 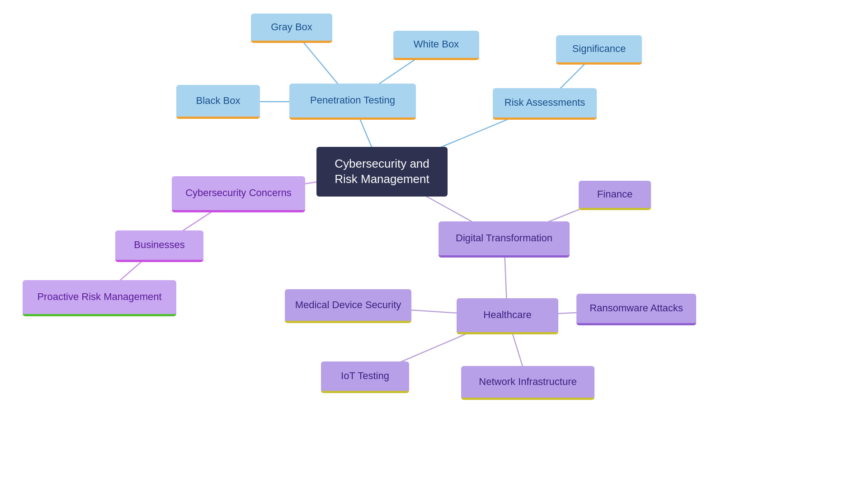 What do you see at coordinates (382, 172) in the screenshot?
I see `node-center-label: Cybersecurity and Risk Management` at bounding box center [382, 172].